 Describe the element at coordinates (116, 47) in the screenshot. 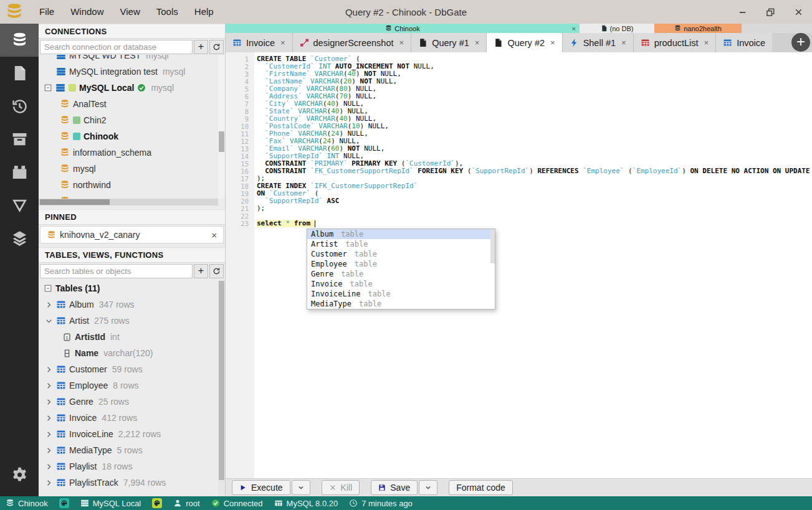

I see `connections-search-input` at that location.